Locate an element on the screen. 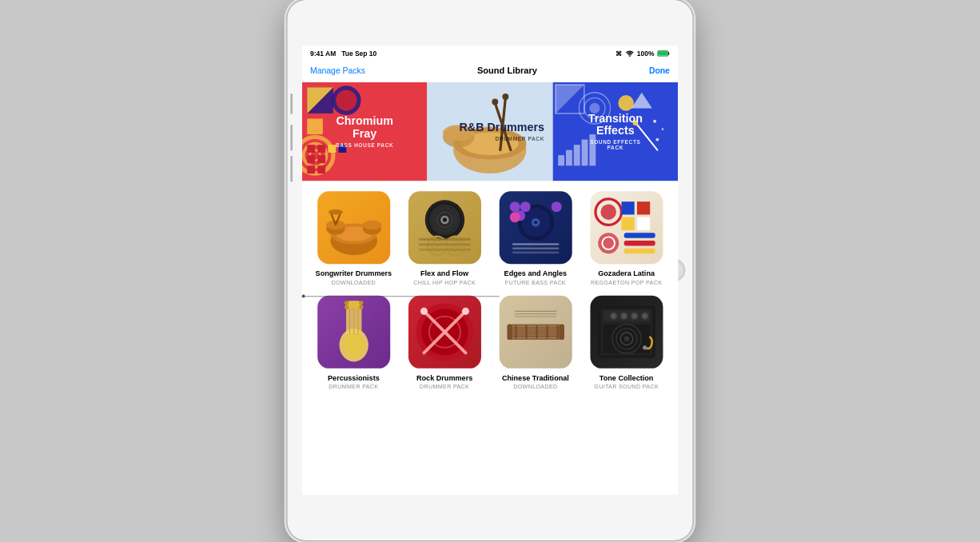 This screenshot has width=980, height=542. pack-percussionists: Percussionists Drummer Pack is located at coordinates (353, 343).